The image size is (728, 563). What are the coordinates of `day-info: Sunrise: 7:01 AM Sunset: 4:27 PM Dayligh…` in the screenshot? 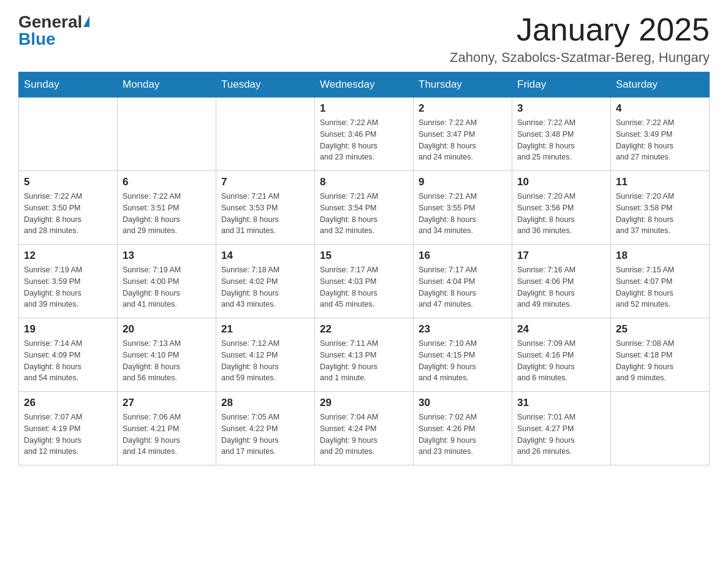 It's located at (561, 434).